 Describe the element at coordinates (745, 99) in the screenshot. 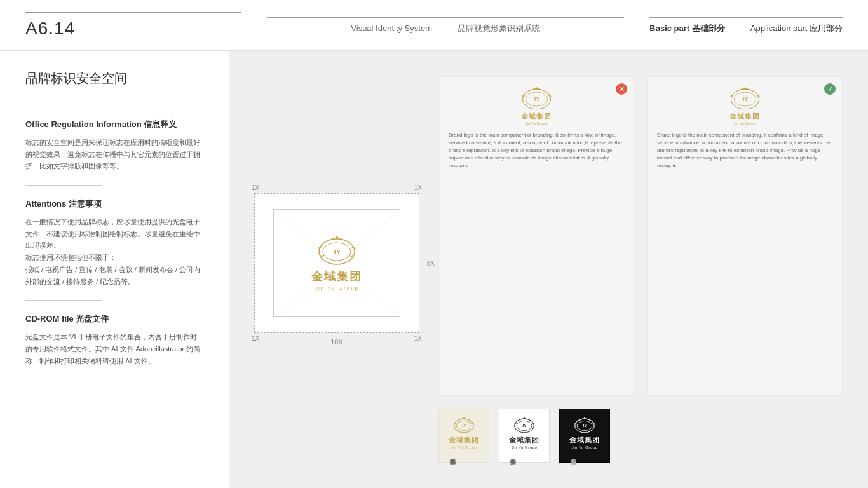

I see `brand-emblem-right: JY` at that location.